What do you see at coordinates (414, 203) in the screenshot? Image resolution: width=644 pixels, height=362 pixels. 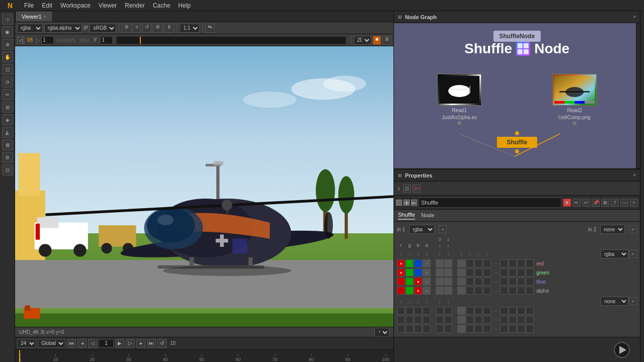 I see `node-edit-icon: ✏` at bounding box center [414, 203].